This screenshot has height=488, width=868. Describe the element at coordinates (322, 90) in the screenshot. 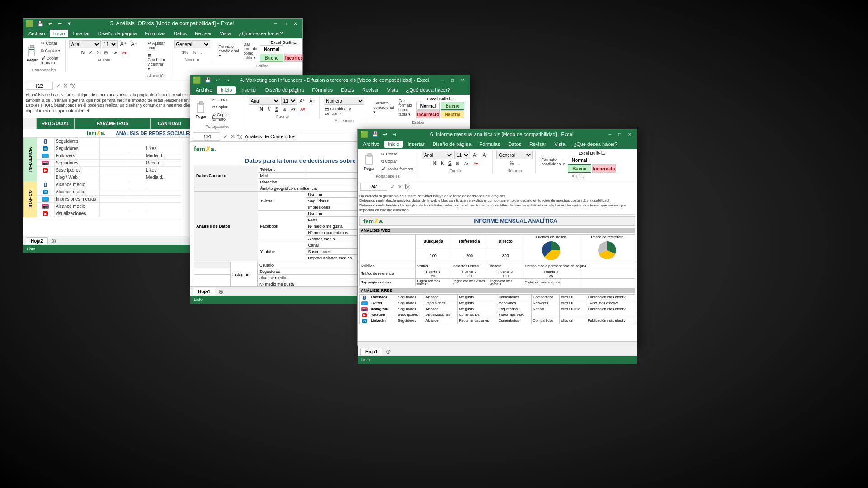

I see `menu-formulas-2: Fórmulas` at that location.